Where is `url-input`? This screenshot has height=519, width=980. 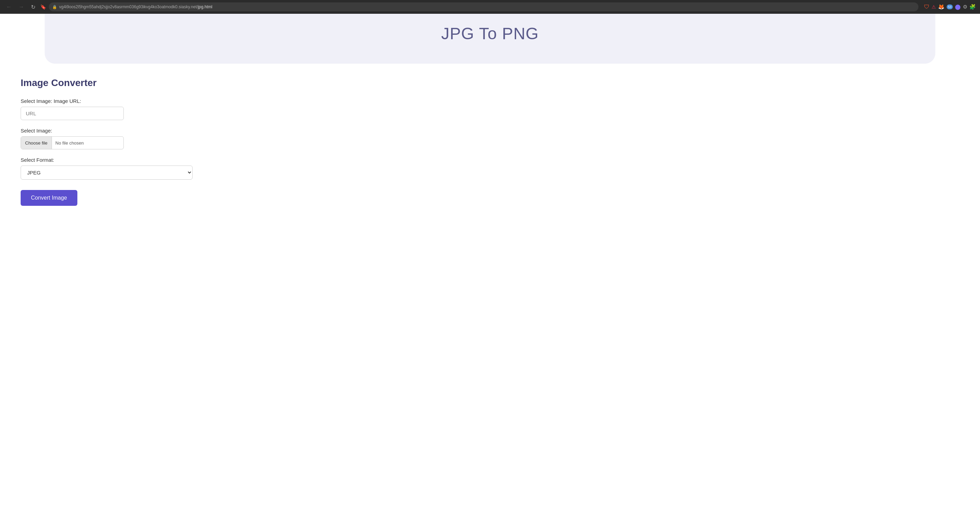 url-input is located at coordinates (72, 113).